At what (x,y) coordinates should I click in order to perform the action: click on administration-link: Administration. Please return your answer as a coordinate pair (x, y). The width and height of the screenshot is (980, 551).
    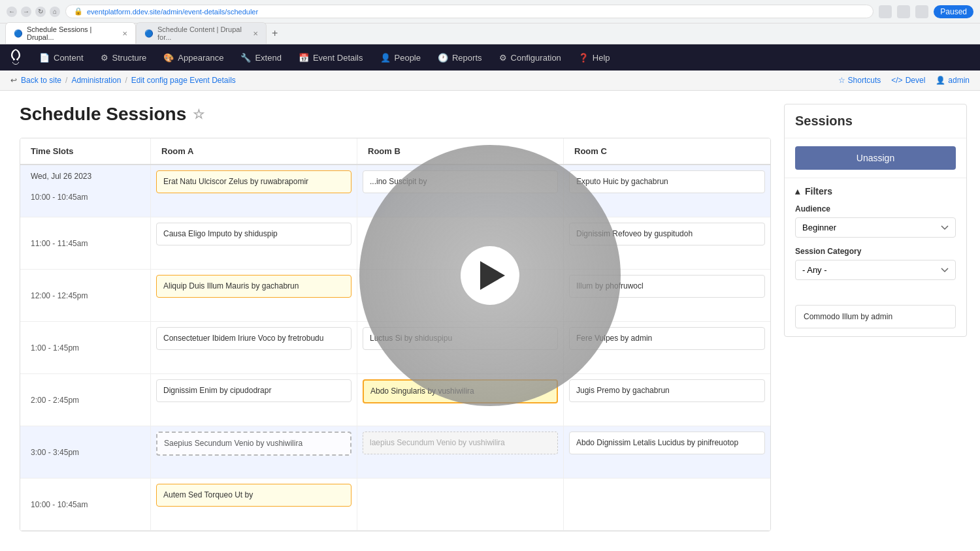
    Looking at the image, I should click on (96, 80).